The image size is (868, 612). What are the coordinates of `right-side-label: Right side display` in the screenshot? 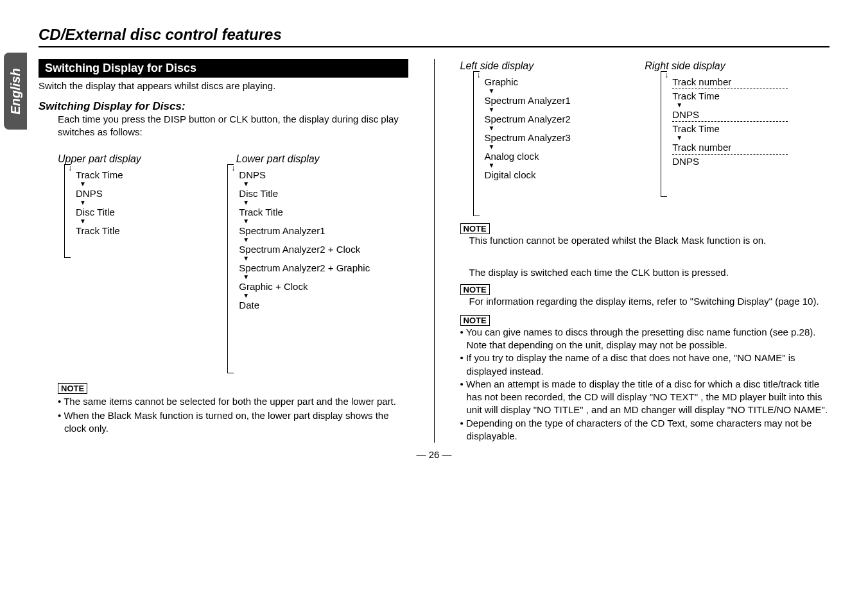 It's located at (737, 66).